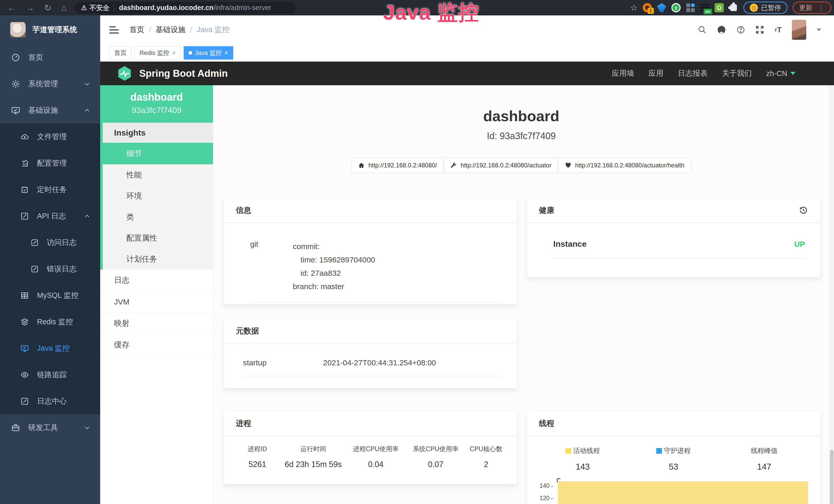  I want to click on process-table: 进程ID 运行时间 进程CPU使用率 系统CPU使用率 CPU核心数 5261 …, so click(370, 457).